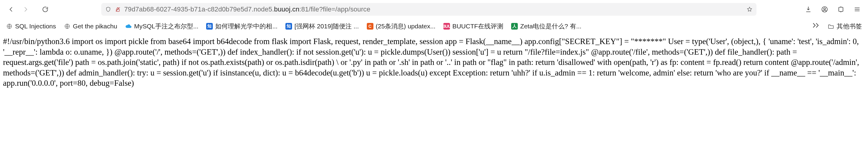 This screenshot has height=157, width=868. What do you see at coordinates (447, 26) in the screenshot?
I see `buuctf-icon: BUU` at bounding box center [447, 26].